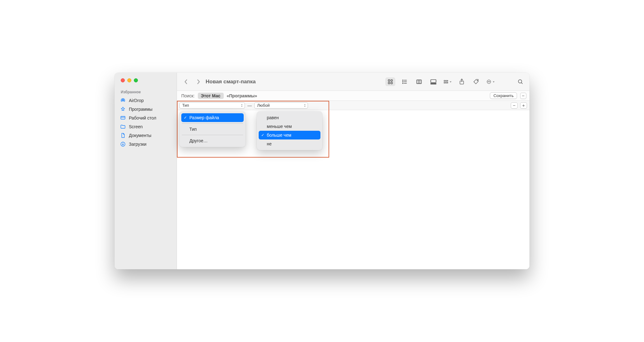 The width and height of the screenshot is (644, 342). I want to click on add-rule-button: +, so click(524, 105).